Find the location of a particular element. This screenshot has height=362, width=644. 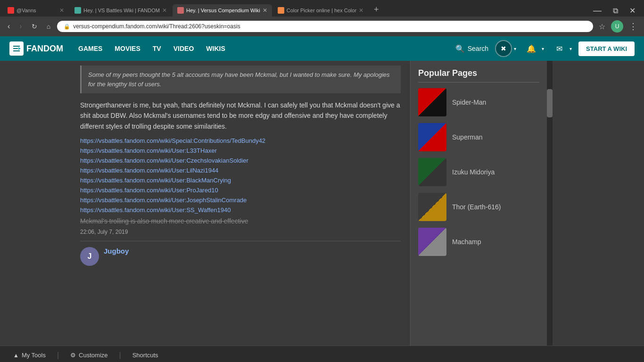

tab-vanns: @Vanns ✕ is located at coordinates (36, 10).